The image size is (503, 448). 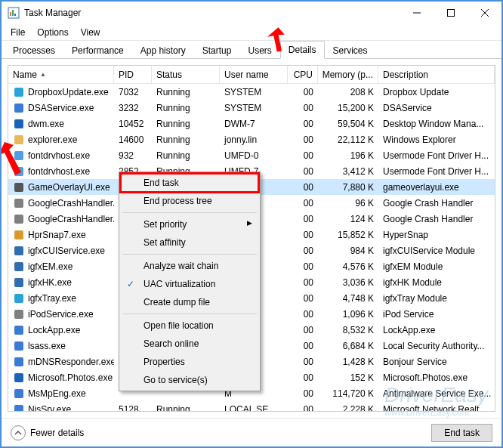 What do you see at coordinates (53, 32) in the screenshot?
I see `menu-options: Options` at bounding box center [53, 32].